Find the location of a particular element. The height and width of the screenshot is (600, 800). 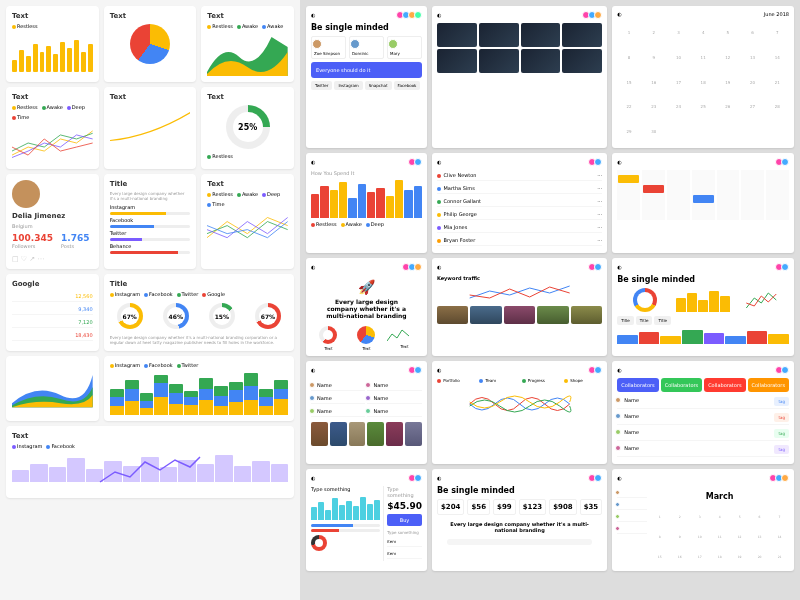

contact-row: Clive Newton⋯ is located at coordinates (520, 176).